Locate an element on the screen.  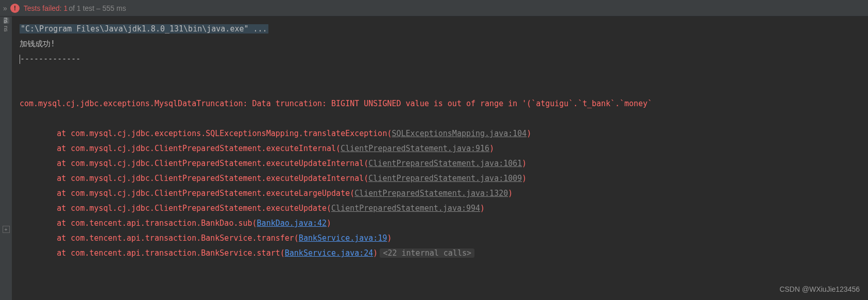
source-link: ClientPreparedStatement.java:1320 is located at coordinates (431, 193).